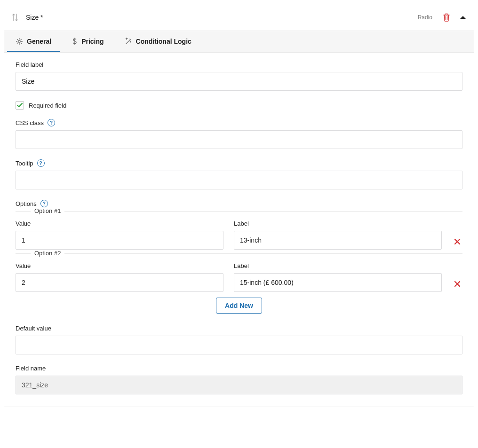 This screenshot has width=478, height=448. I want to click on tooltip-group: Tooltip ?, so click(239, 174).